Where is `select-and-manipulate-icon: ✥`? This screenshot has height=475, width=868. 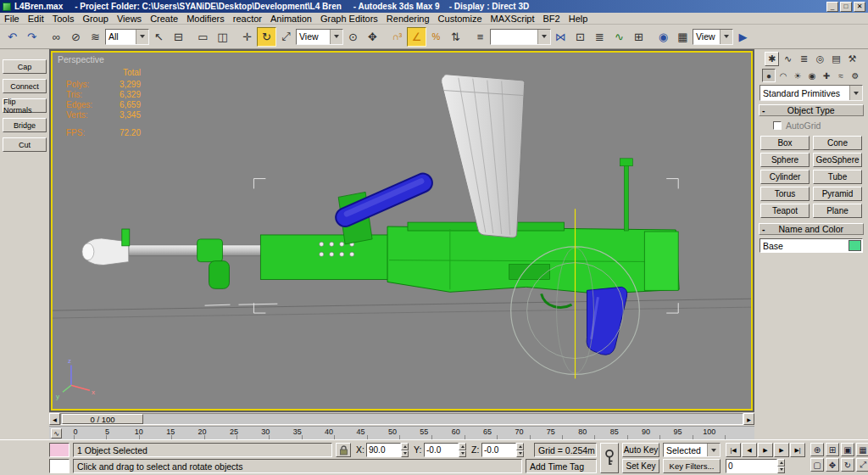 select-and-manipulate-icon: ✥ is located at coordinates (373, 37).